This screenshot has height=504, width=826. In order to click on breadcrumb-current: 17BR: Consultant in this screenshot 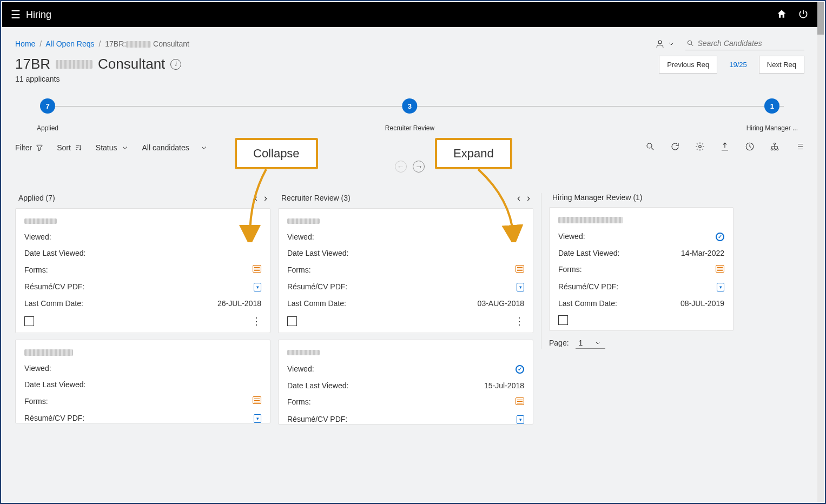, I will do `click(147, 44)`.